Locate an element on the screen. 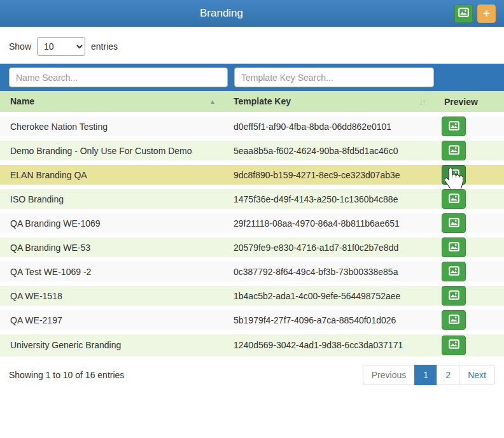  header-actions: + is located at coordinates (475, 14).